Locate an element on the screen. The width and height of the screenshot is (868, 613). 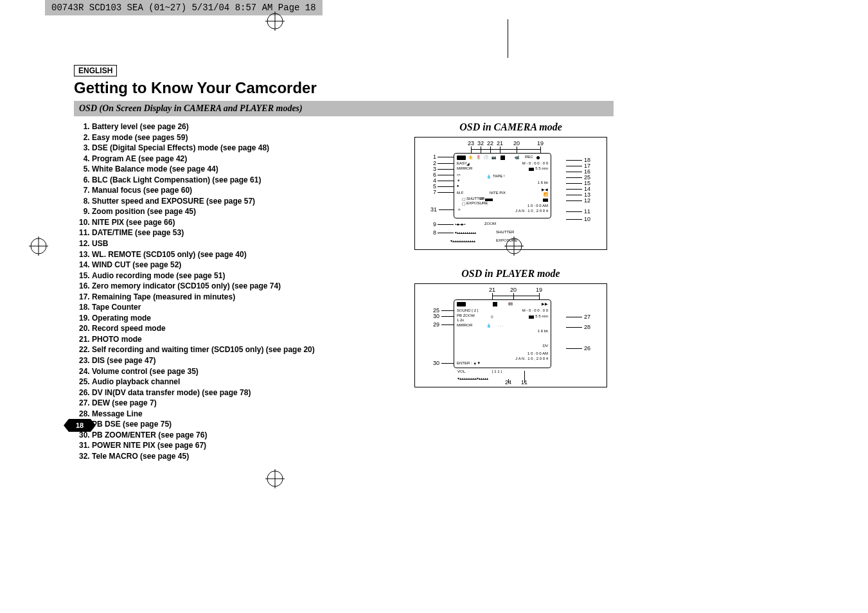
photo-icon: 📷 is located at coordinates (493, 157).